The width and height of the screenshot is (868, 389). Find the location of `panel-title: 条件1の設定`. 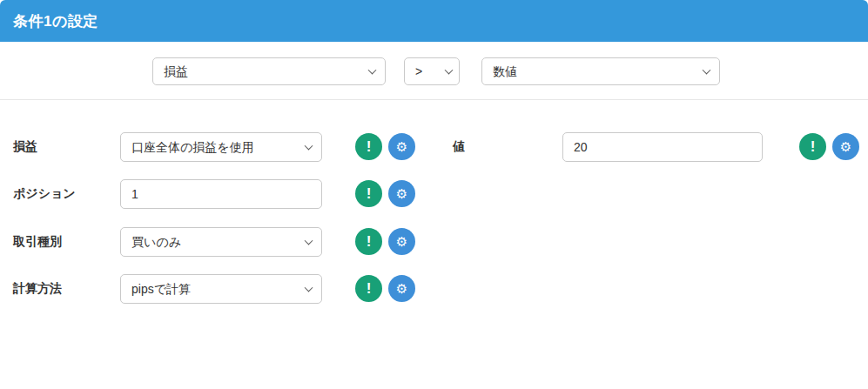

panel-title: 条件1の設定 is located at coordinates (56, 21).